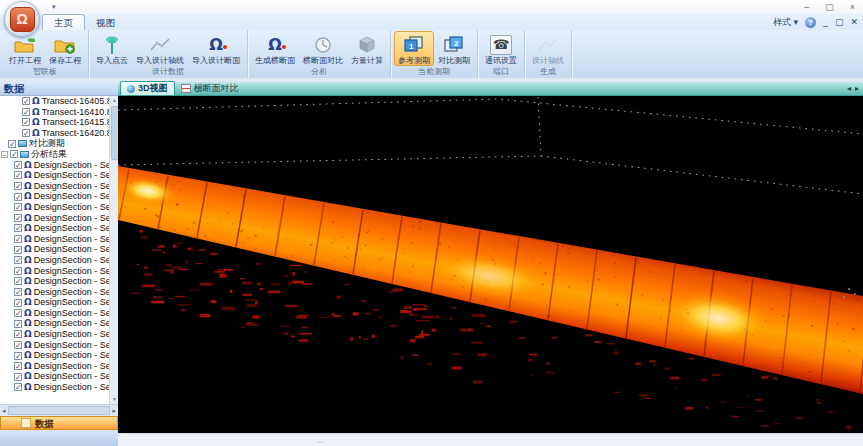 The width and height of the screenshot is (863, 446). What do you see at coordinates (106, 22) in the screenshot?
I see `tab-view: 视图` at bounding box center [106, 22].